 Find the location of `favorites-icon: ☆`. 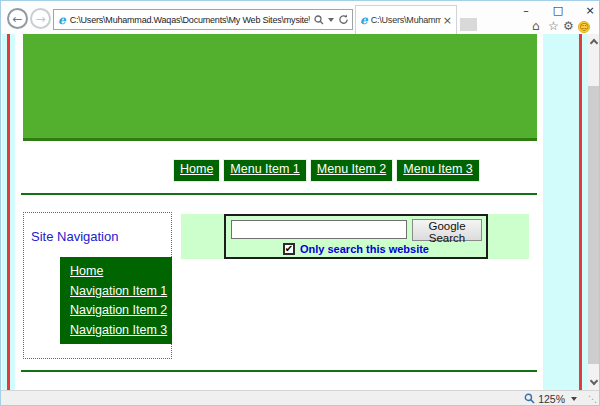

favorites-icon: ☆ is located at coordinates (554, 26).